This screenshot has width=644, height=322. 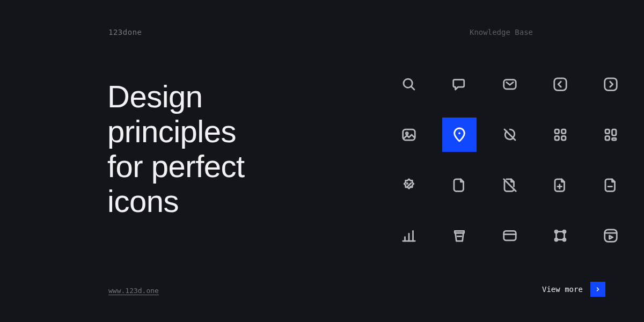 I want to click on bounding-box-icon, so click(x=560, y=236).